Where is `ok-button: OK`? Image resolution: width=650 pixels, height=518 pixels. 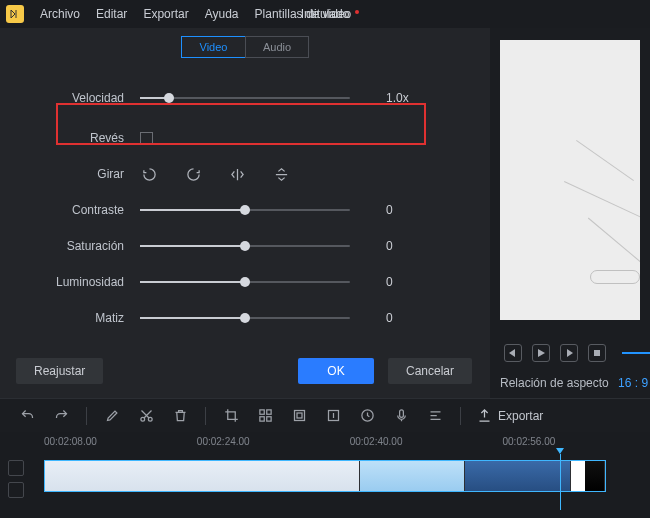 ok-button: OK is located at coordinates (336, 371).